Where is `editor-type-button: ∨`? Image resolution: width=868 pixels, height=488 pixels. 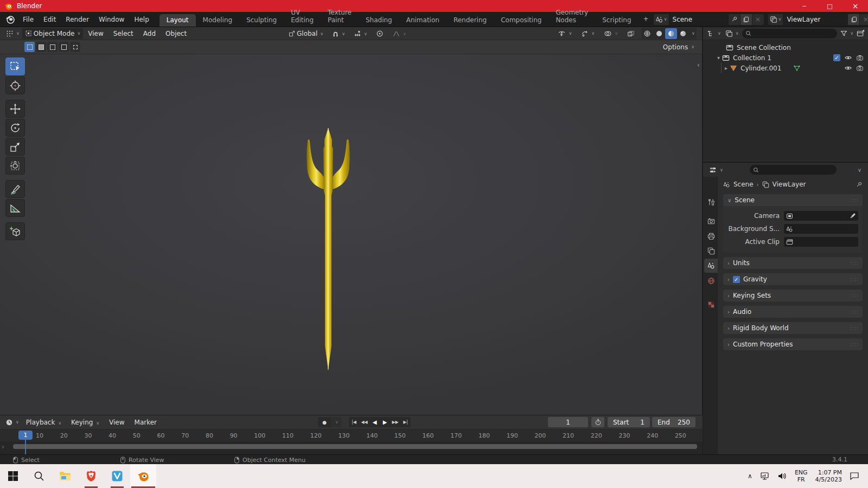 editor-type-button: ∨ is located at coordinates (13, 34).